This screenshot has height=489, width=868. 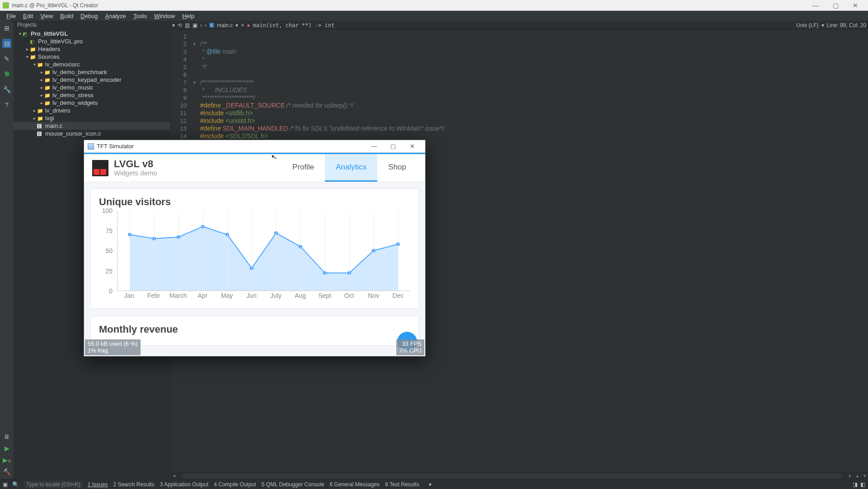 I want to click on x-tick: Jan, so click(x=129, y=296).